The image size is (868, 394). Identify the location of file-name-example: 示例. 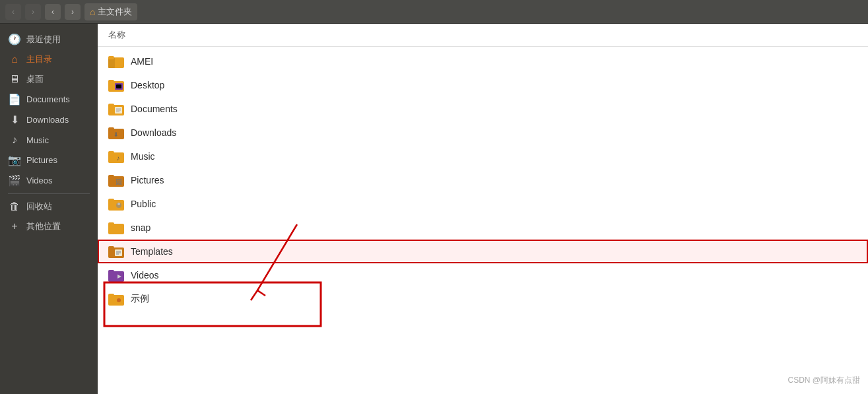
(140, 299).